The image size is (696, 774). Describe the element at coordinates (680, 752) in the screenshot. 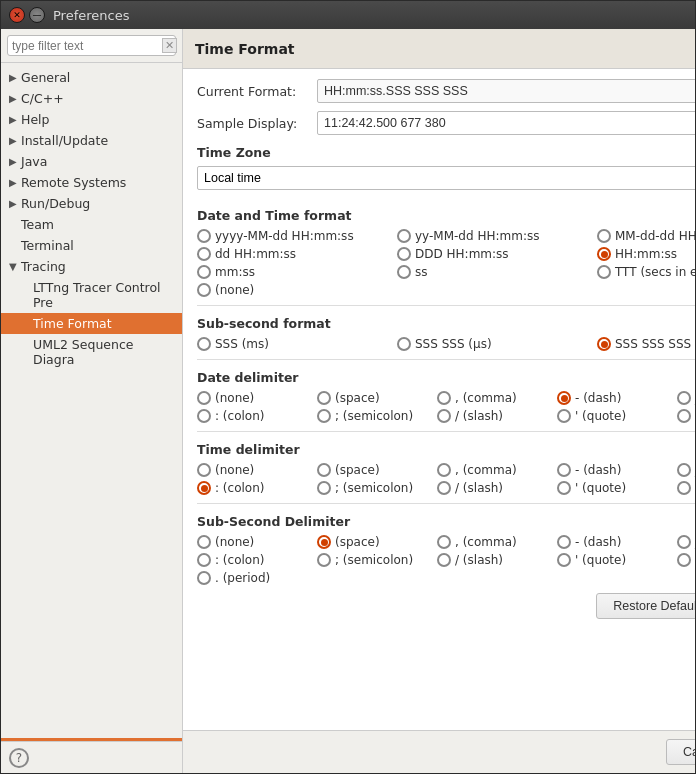

I see `cancel-button: Cancel` at that location.